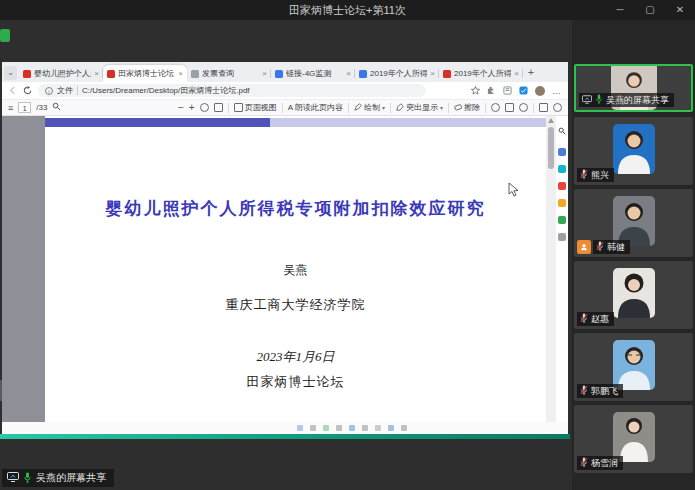  Describe the element at coordinates (551, 269) in the screenshot. I see `pdf-scrollbar` at that location.